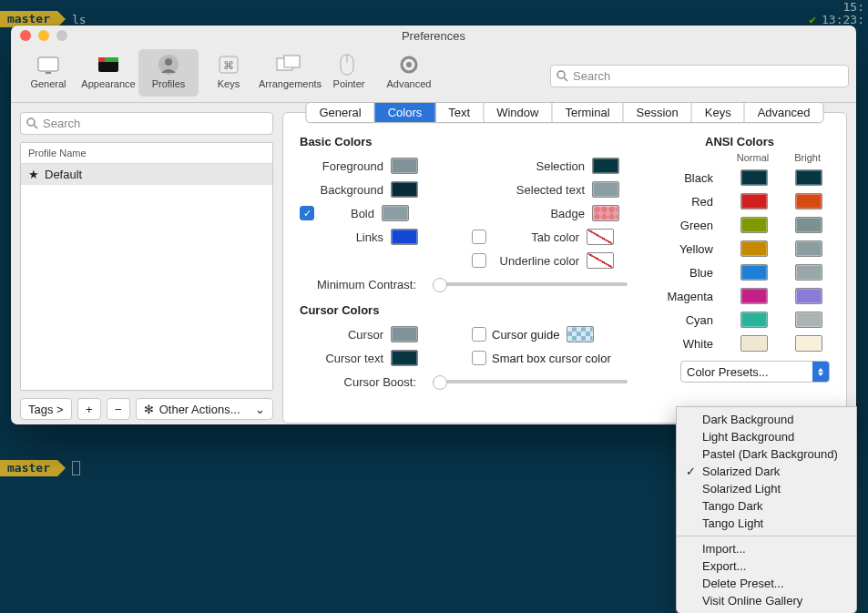 The width and height of the screenshot is (868, 613). I want to click on cursor-guide-swatch, so click(580, 334).